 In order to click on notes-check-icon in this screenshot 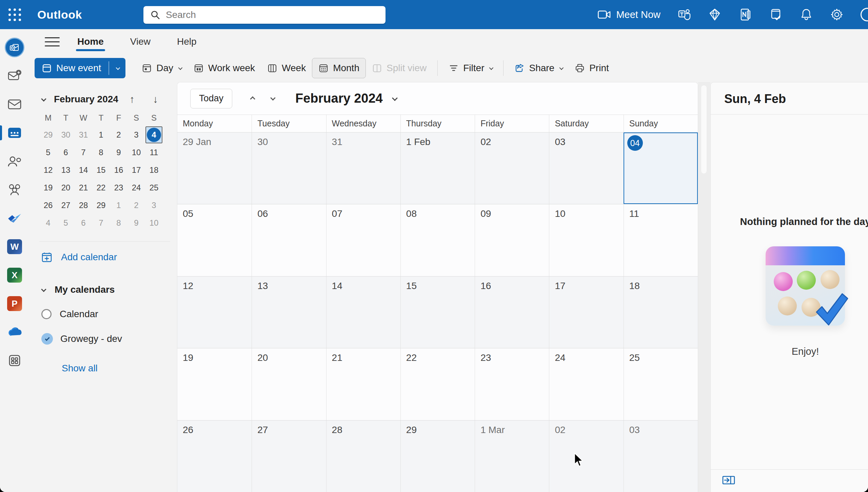, I will do `click(776, 15)`.